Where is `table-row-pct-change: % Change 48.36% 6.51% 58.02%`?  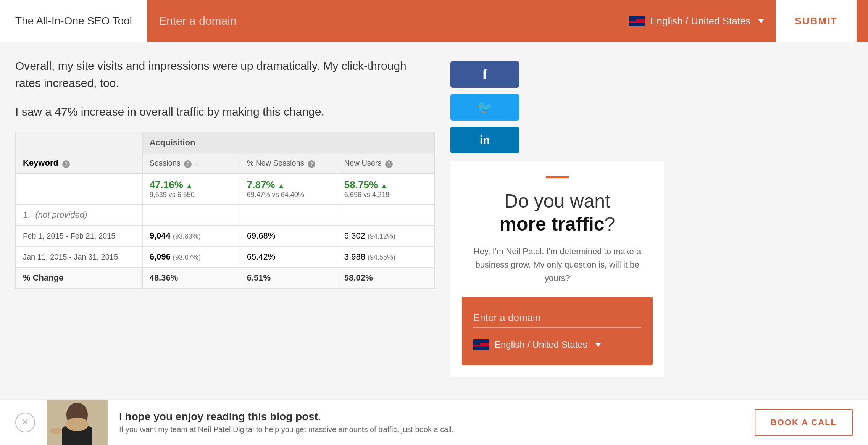
table-row-pct-change: % Change 48.36% 6.51% 58.02% is located at coordinates (225, 278).